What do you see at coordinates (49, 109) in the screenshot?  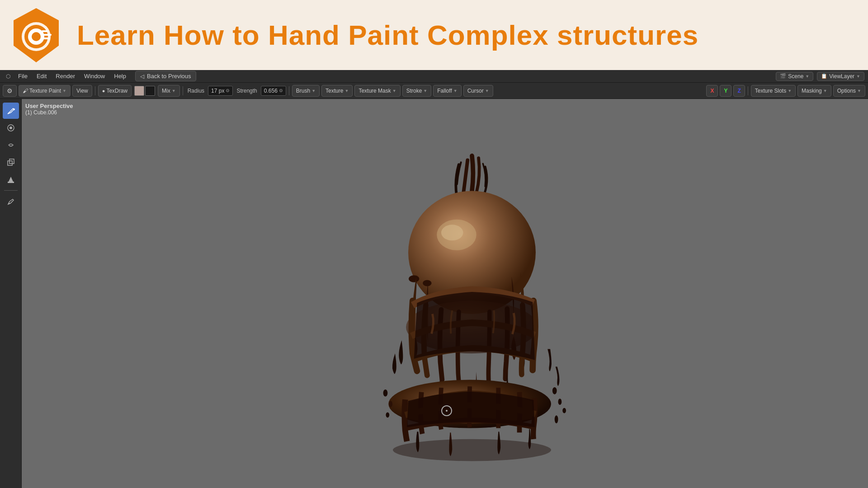 I see `viewport-info: User Perspective (1) Cube.006` at bounding box center [49, 109].